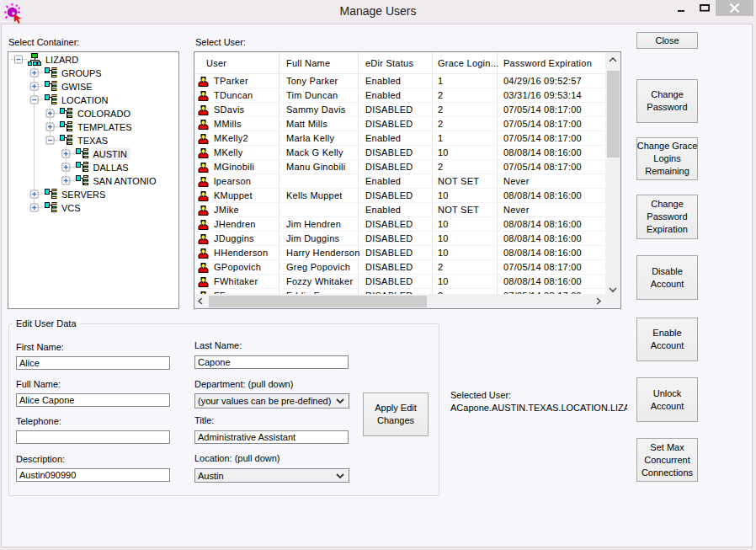 The image size is (756, 550). Describe the element at coordinates (104, 114) in the screenshot. I see `svg-text: COLORADO` at that location.